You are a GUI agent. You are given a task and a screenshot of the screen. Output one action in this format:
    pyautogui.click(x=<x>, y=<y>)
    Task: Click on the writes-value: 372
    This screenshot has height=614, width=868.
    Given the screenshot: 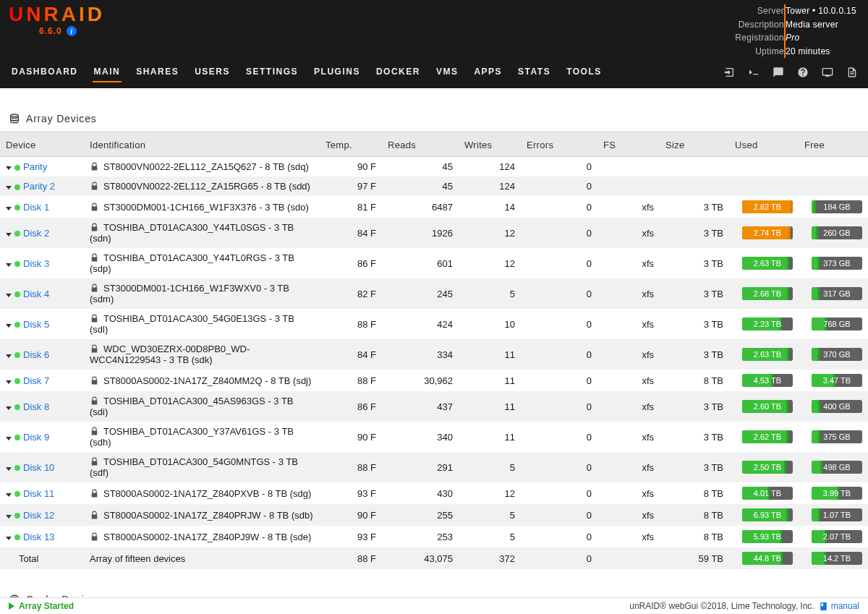 What is the action you would take?
    pyautogui.click(x=490, y=558)
    